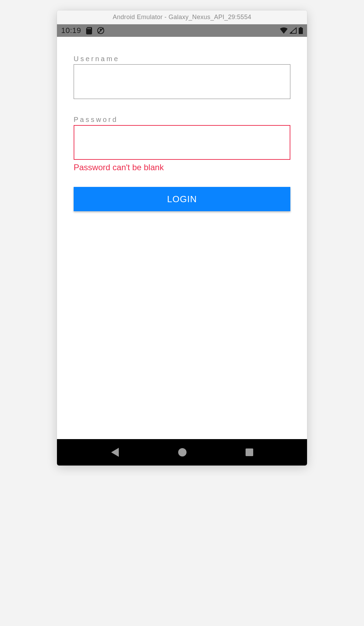  I want to click on recents-button, so click(249, 452).